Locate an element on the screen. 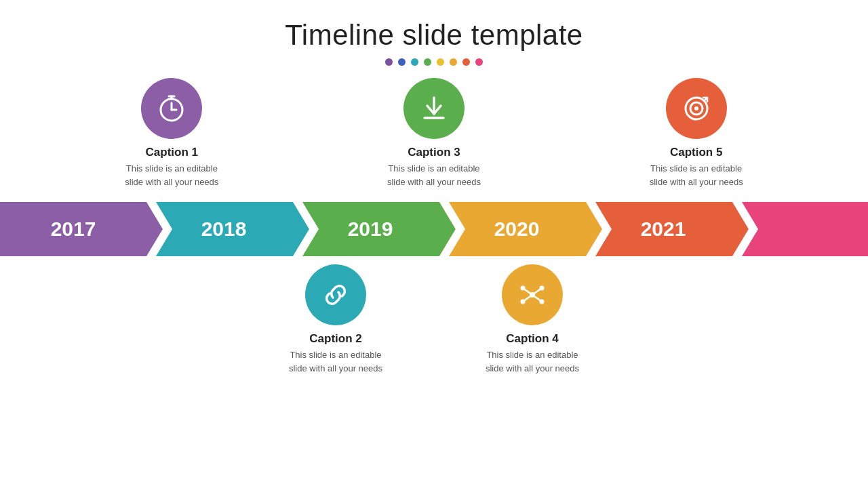 Image resolution: width=868 pixels, height=488 pixels. caption-4-title: Caption 4 is located at coordinates (532, 339).